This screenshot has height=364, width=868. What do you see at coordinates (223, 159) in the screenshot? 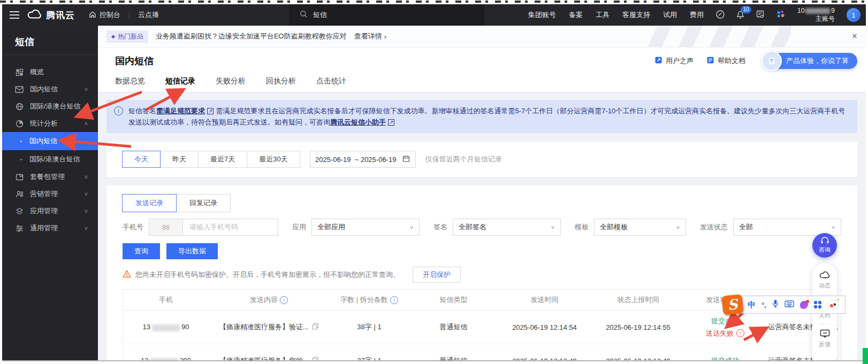
I see `quick-date-7days: 最近7天` at bounding box center [223, 159].